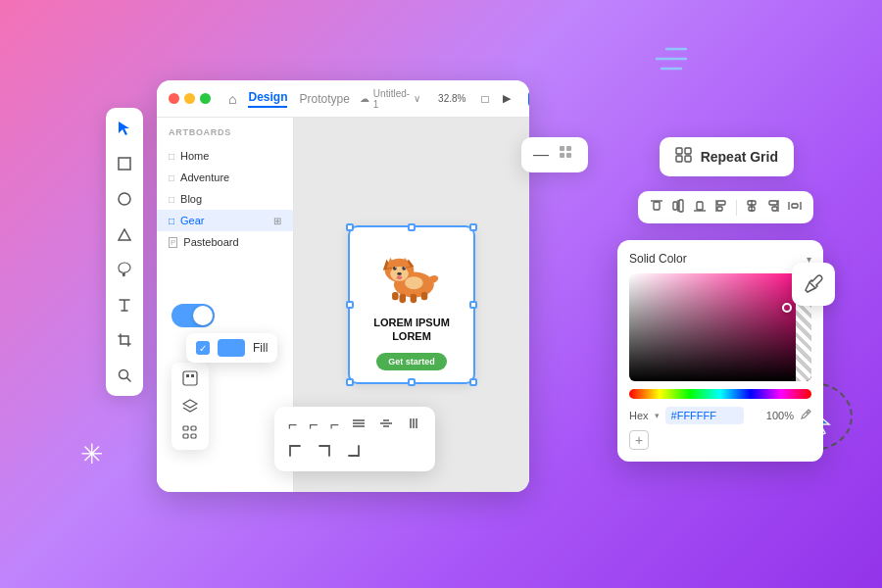 Image resolution: width=882 pixels, height=588 pixels. What do you see at coordinates (232, 99) in the screenshot?
I see `home-icon: ⌂` at bounding box center [232, 99].